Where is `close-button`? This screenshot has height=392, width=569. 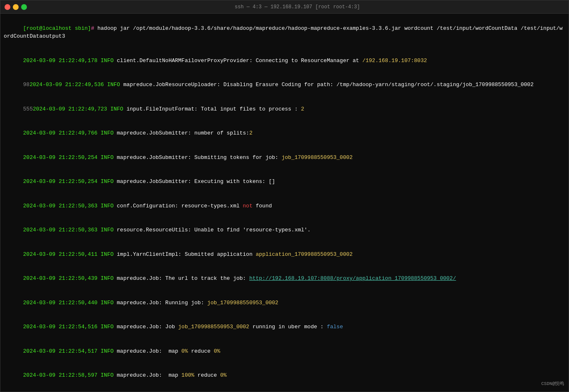
close-button is located at coordinates (7, 7).